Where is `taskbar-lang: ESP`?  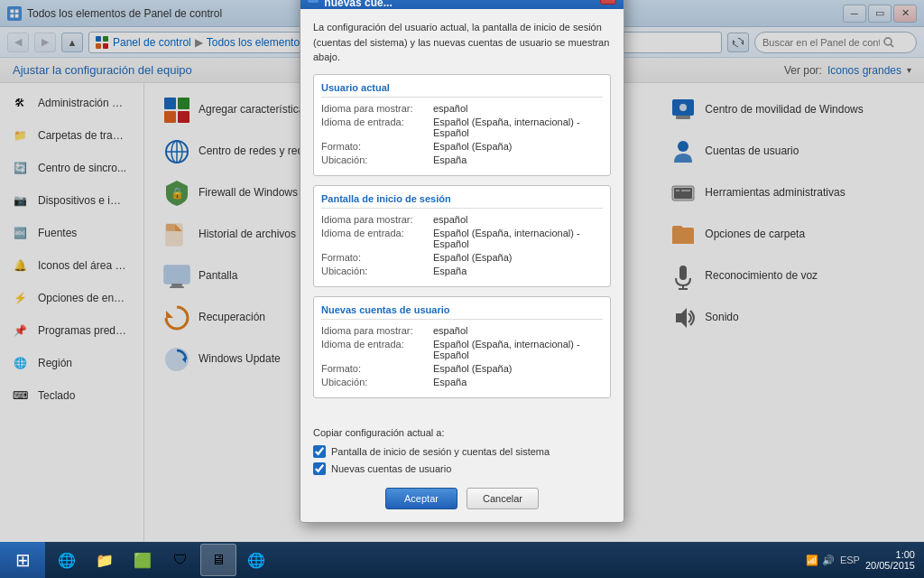 taskbar-lang: ESP is located at coordinates (850, 560).